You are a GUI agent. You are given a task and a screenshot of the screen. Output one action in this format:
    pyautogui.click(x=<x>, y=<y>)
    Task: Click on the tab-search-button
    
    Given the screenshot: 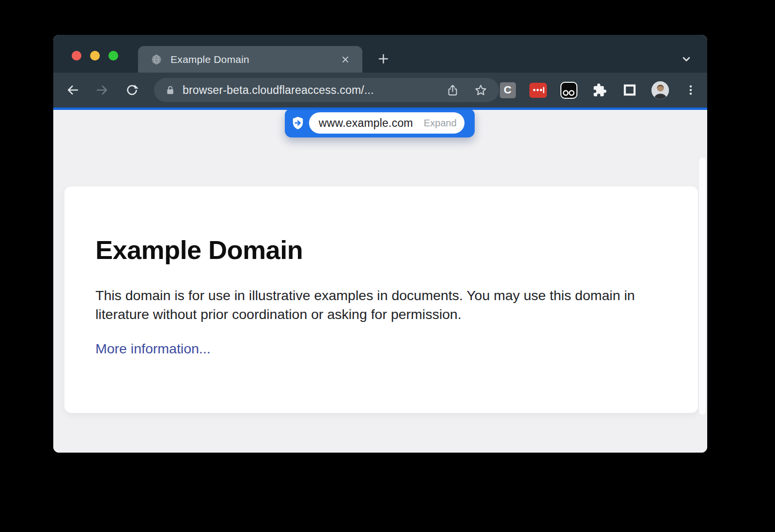 What is the action you would take?
    pyautogui.click(x=686, y=59)
    